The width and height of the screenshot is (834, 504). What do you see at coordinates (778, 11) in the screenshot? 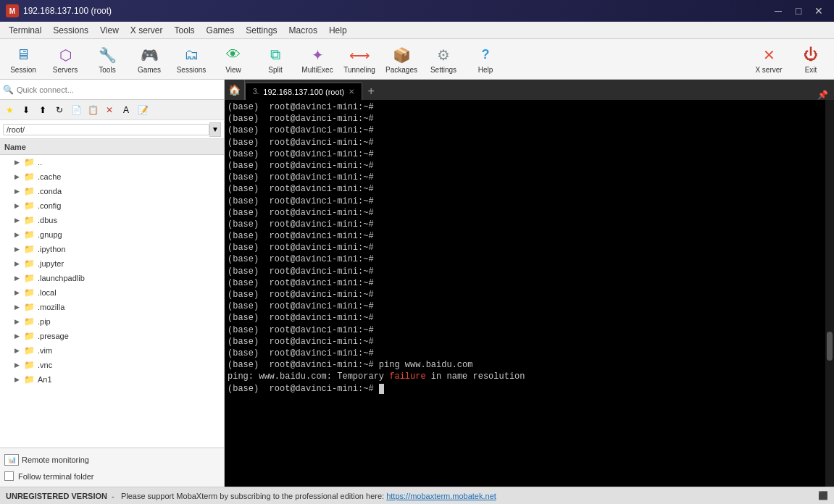
I see `minimize-button: ─` at bounding box center [778, 11].